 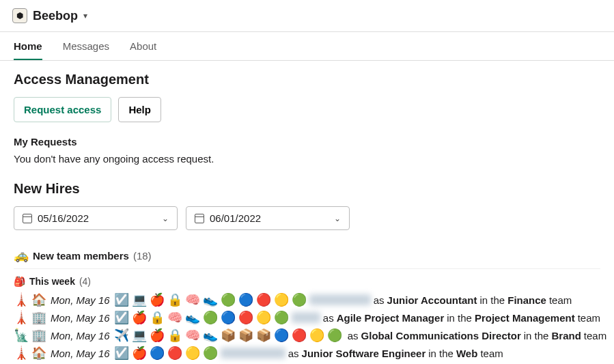 What do you see at coordinates (85, 281) in the screenshot?
I see `this-week-count: (4)` at bounding box center [85, 281].